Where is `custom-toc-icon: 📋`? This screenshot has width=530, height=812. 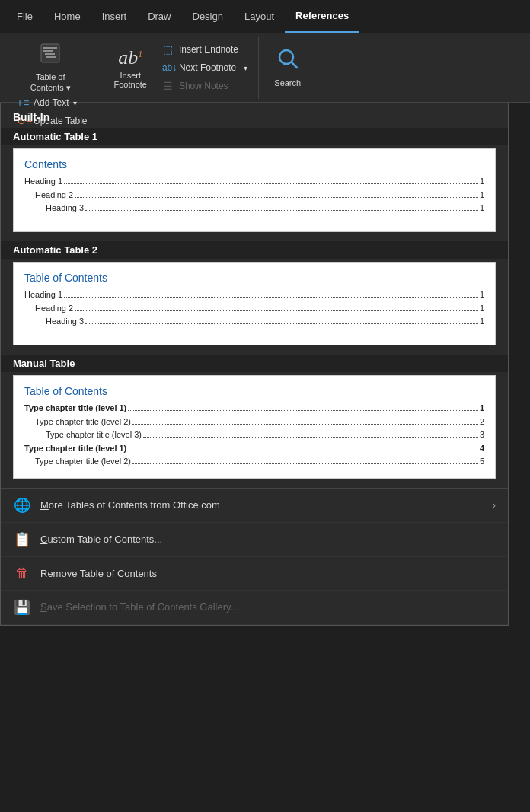
custom-toc-icon: 📋 is located at coordinates (22, 540).